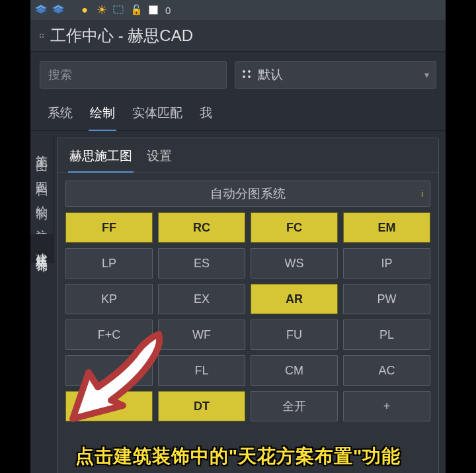 The height and width of the screenshot is (473, 476). Describe the element at coordinates (294, 228) in the screenshot. I see `cmd-FC: FC` at that location.